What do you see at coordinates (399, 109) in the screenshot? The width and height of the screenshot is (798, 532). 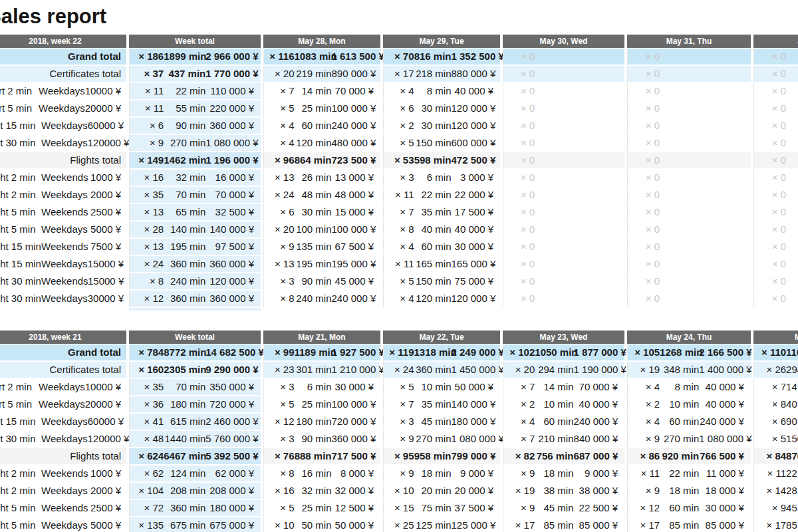 I see `table-row: Cert 5 minWeekdays20000 ¥× 1155 min220 0…` at bounding box center [399, 109].